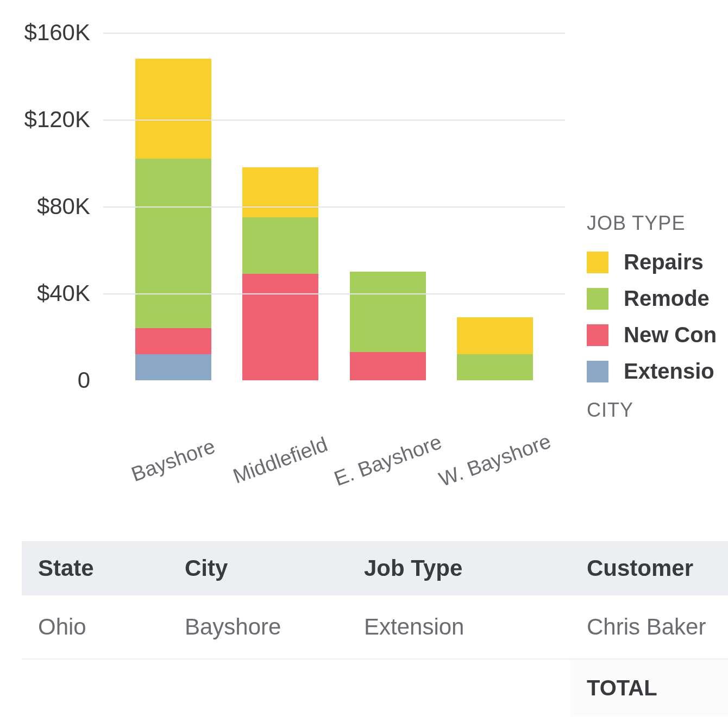 Image resolution: width=728 pixels, height=728 pixels. What do you see at coordinates (173, 461) in the screenshot?
I see `x-tick-label: Bayshore` at bounding box center [173, 461].